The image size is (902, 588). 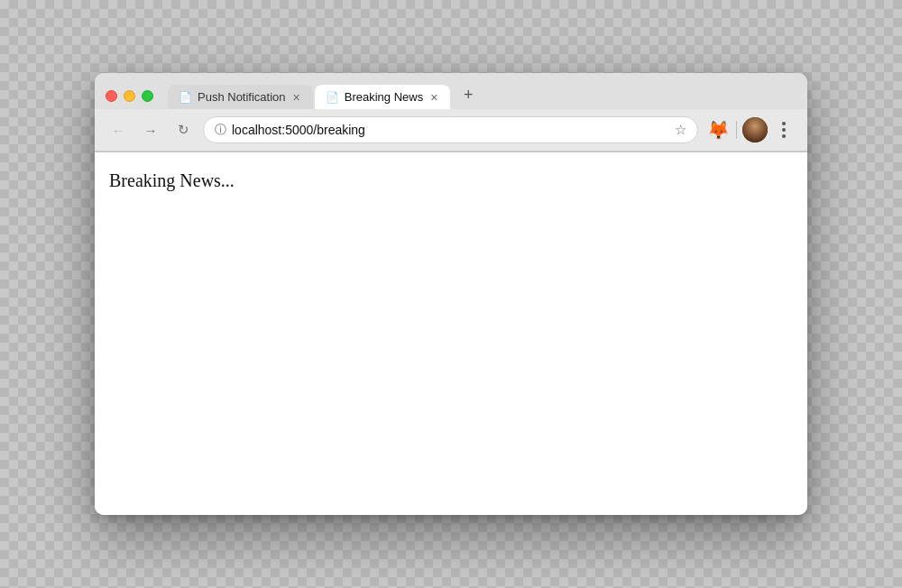 I want to click on forward-icon: →, so click(x=152, y=130).